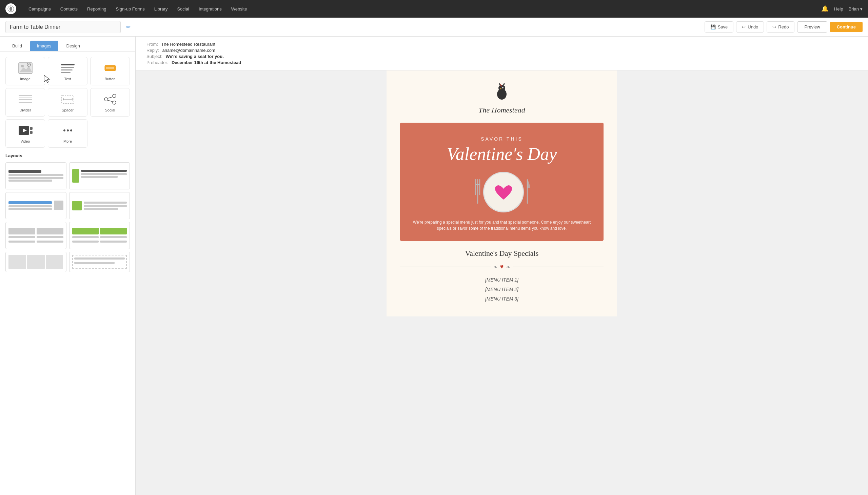 The height and width of the screenshot is (495, 868). I want to click on header-actions: 💾 Save ↩ Undo ↪ Redo Preview Continue, so click(784, 27).